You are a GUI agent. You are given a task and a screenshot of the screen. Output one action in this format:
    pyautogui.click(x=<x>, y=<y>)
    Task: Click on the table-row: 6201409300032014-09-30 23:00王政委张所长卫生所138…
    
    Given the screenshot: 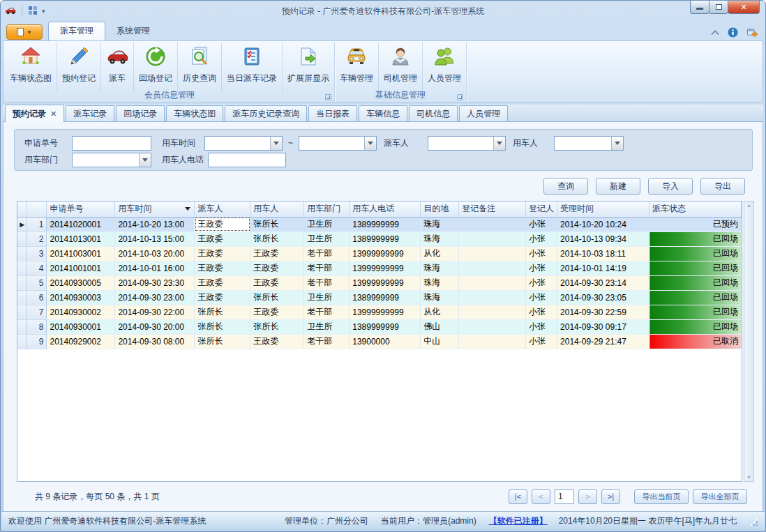 What is the action you would take?
    pyautogui.click(x=380, y=297)
    